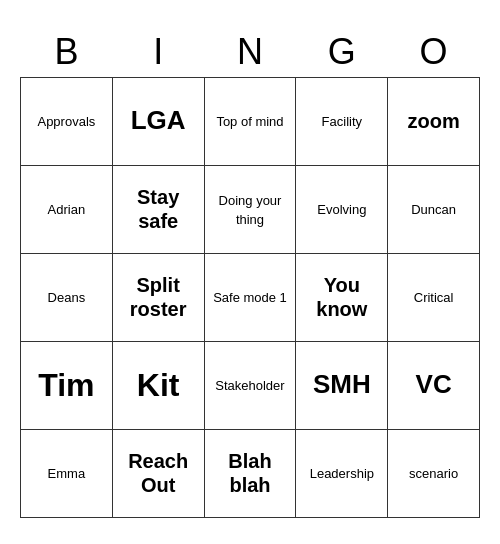  I want to click on cell-text: Stakeholder, so click(250, 386).